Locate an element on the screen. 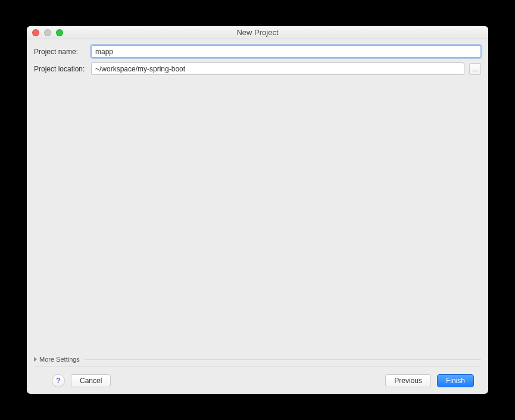 The height and width of the screenshot is (420, 515). footer-right-group: Previous Finish is located at coordinates (430, 381).